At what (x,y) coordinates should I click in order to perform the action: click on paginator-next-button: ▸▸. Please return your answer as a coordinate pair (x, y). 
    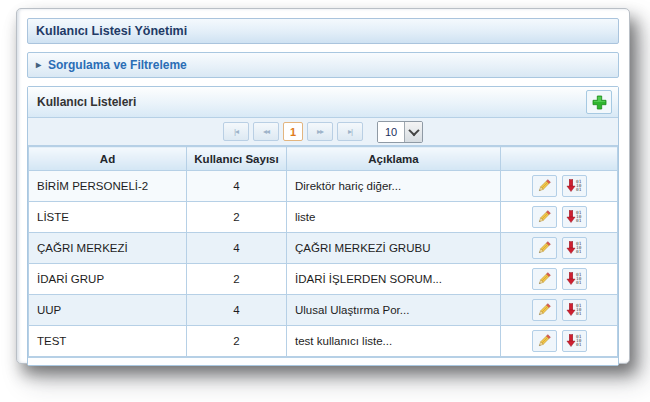
    Looking at the image, I should click on (320, 132).